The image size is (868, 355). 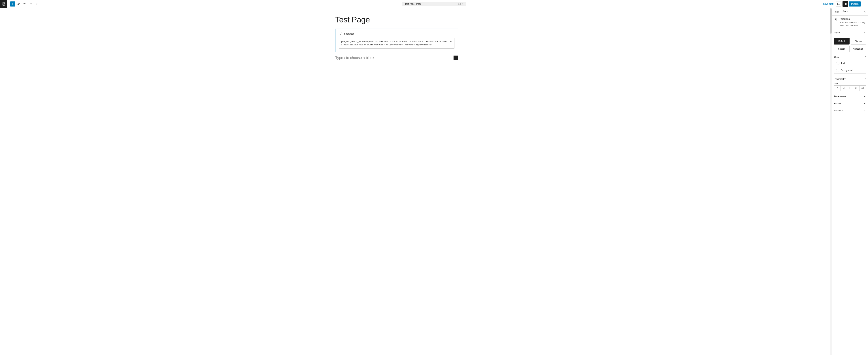 I want to click on preview-button, so click(x=839, y=4).